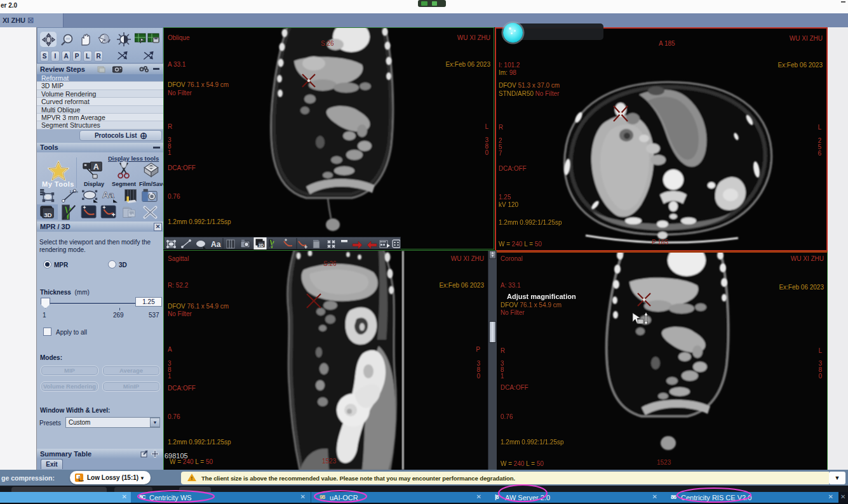 The width and height of the screenshot is (848, 504). What do you see at coordinates (97, 167) in the screenshot?
I see `svg-text: A` at bounding box center [97, 167].